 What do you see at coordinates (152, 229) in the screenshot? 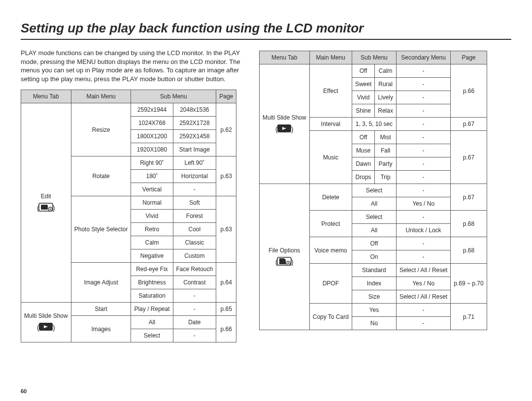
I see `cell: Retro` at bounding box center [152, 229].